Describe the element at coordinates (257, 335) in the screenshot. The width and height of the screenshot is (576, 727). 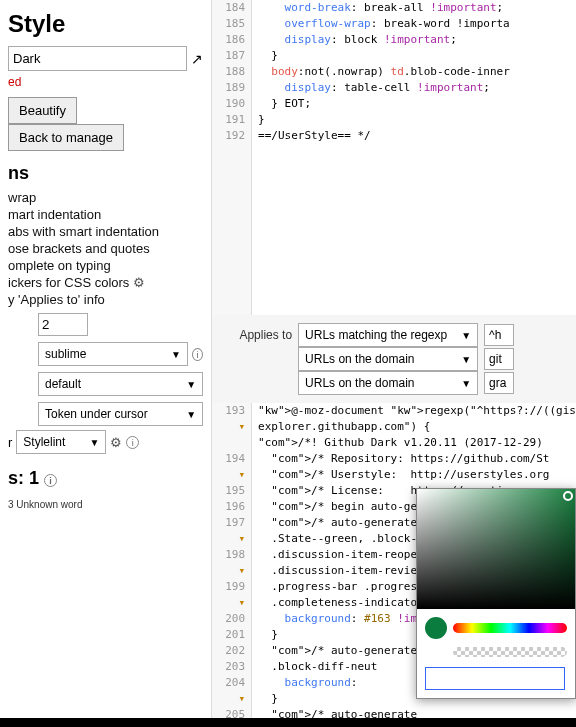
I see `applies-to-label: Applies to` at that location.